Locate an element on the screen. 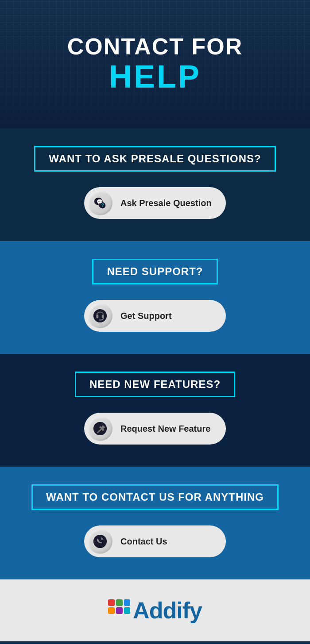 The height and width of the screenshot is (644, 310). btn-icon-support is located at coordinates (100, 316).